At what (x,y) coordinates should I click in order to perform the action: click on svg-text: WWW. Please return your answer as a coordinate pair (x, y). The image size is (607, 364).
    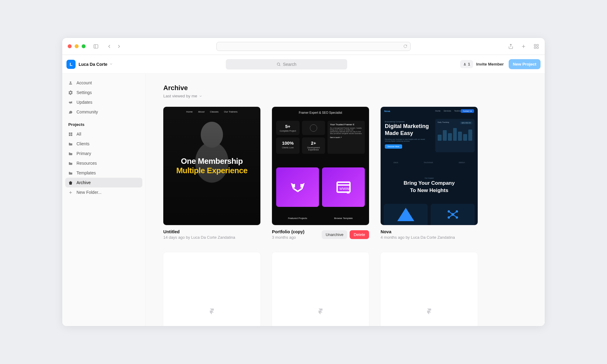
    Looking at the image, I should click on (344, 189).